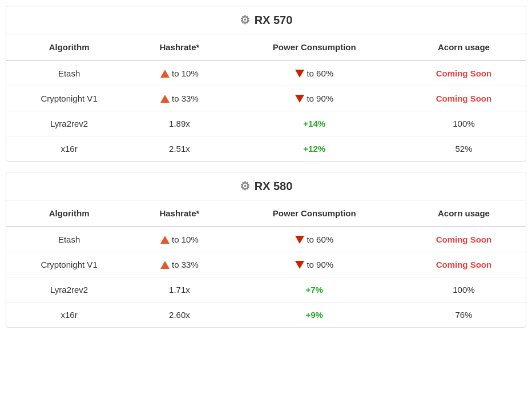 This screenshot has height=399, width=532. Describe the element at coordinates (315, 124) in the screenshot. I see `power-cell: +14%` at that location.